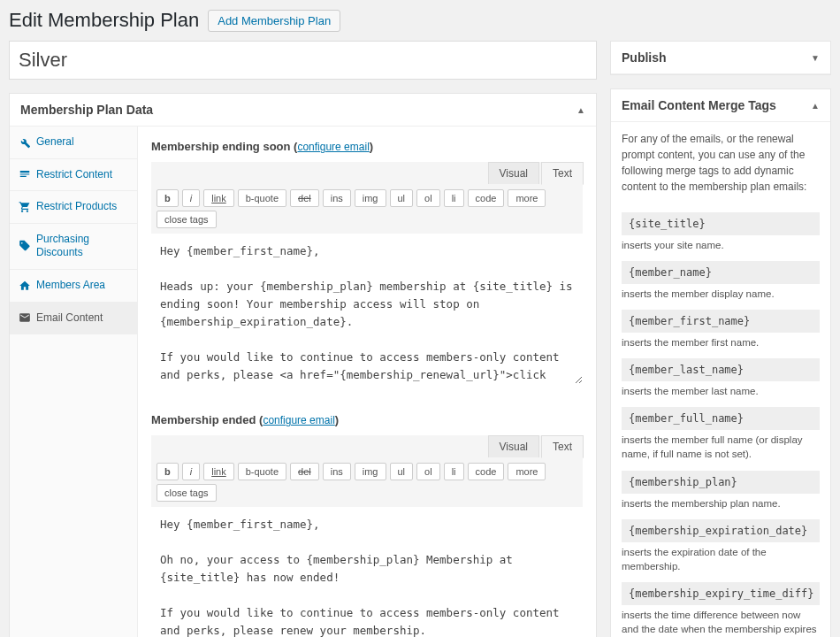  What do you see at coordinates (25, 318) in the screenshot?
I see `email-icon` at bounding box center [25, 318].